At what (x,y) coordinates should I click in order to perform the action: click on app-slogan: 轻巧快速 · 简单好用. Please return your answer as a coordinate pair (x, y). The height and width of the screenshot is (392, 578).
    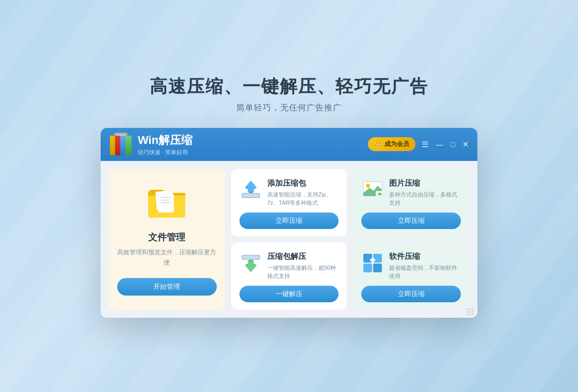
    Looking at the image, I should click on (165, 153).